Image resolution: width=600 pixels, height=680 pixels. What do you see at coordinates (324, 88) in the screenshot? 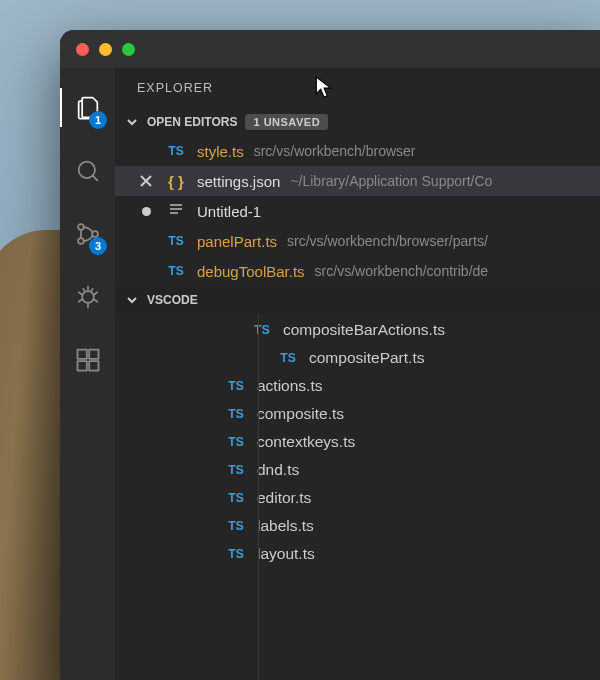
I see `mouse-cursor-icon` at bounding box center [324, 88].